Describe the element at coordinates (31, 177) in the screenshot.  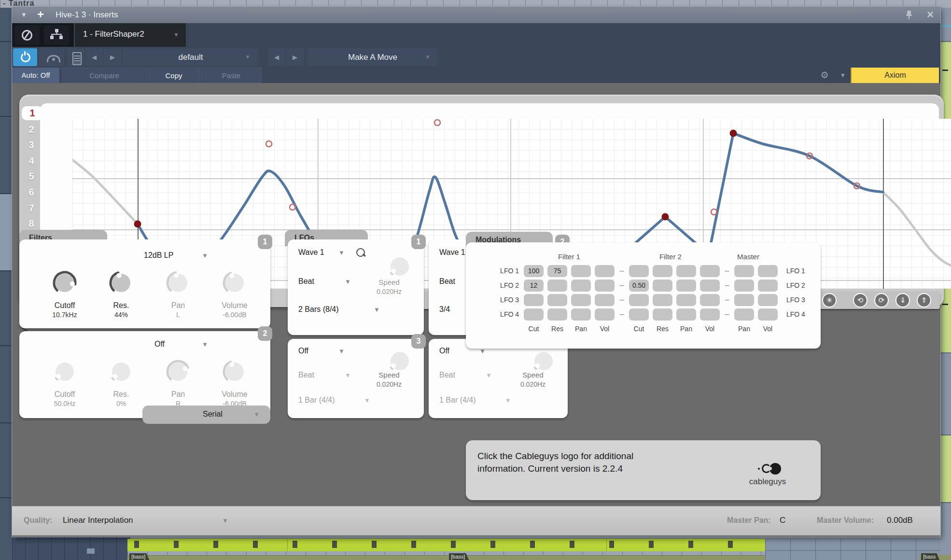
I see `wave-slot-5: 5` at that location.